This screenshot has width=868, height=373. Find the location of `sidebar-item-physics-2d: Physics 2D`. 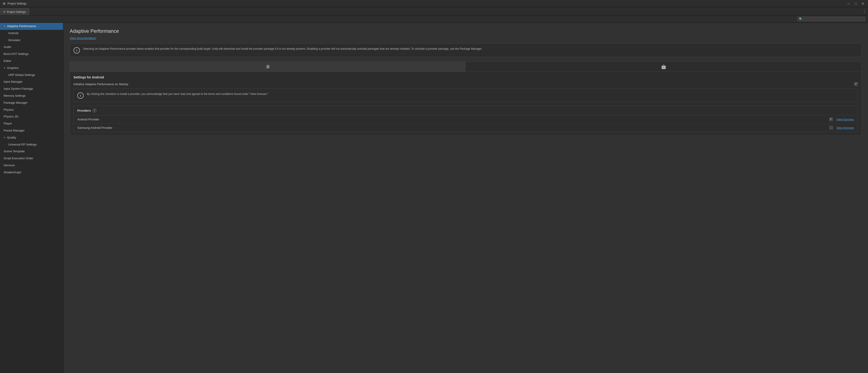

sidebar-item-physics-2d: Physics 2D is located at coordinates (32, 116).